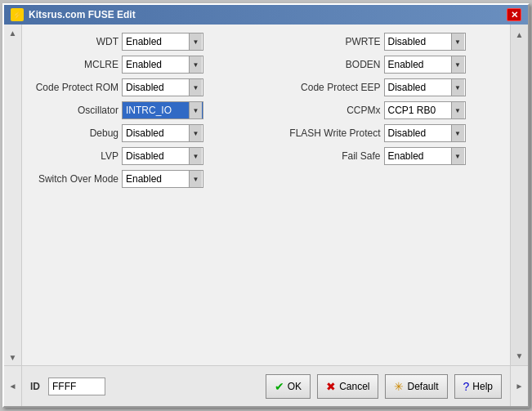 This screenshot has height=411, width=532. Describe the element at coordinates (425, 156) in the screenshot. I see `right-select-fail-safe: Enabled` at that location.